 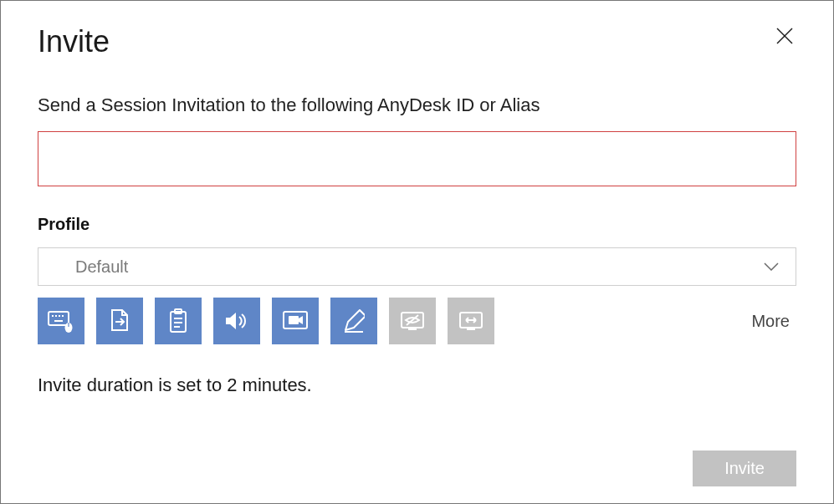 What do you see at coordinates (120, 321) in the screenshot?
I see `permission-file-transfer` at bounding box center [120, 321].